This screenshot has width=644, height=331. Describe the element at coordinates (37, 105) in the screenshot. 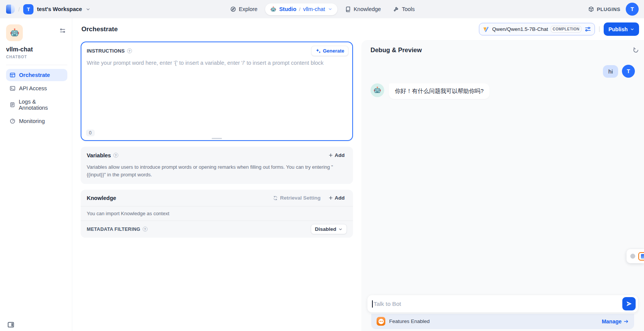

I see `sidebar-item-logs-annotations: Logs & Annotations` at that location.